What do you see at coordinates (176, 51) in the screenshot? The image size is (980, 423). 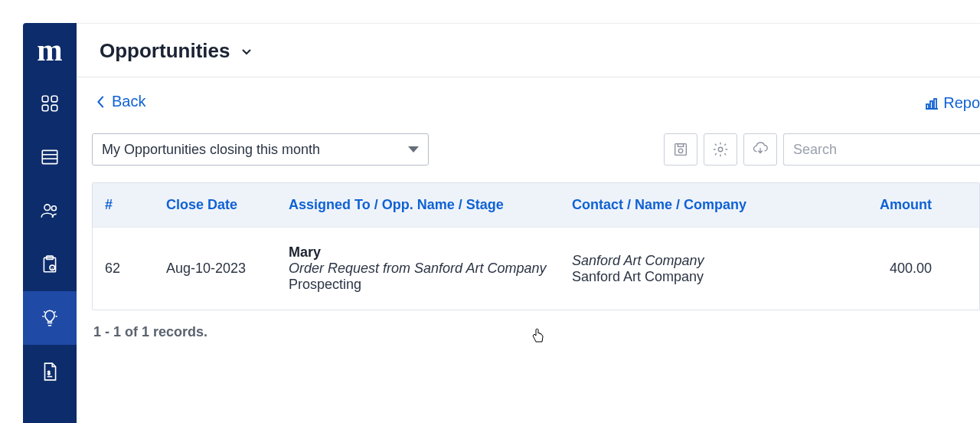 I see `page-title: Opportunities` at bounding box center [176, 51].